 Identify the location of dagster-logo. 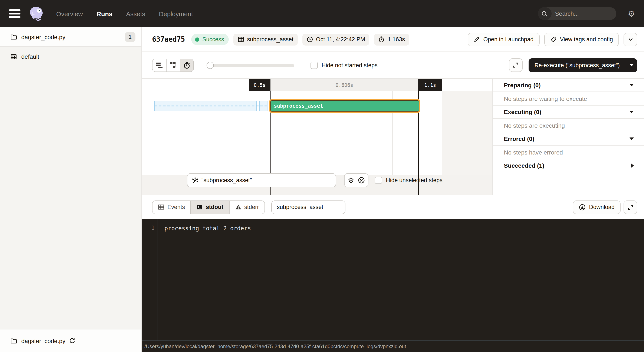
(36, 13).